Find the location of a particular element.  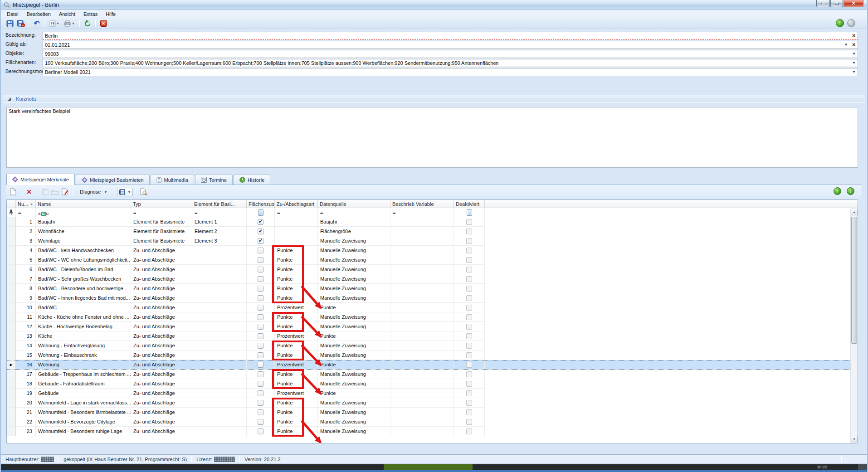

flaechenzuordnung-checkbox: ✔ is located at coordinates (260, 241).